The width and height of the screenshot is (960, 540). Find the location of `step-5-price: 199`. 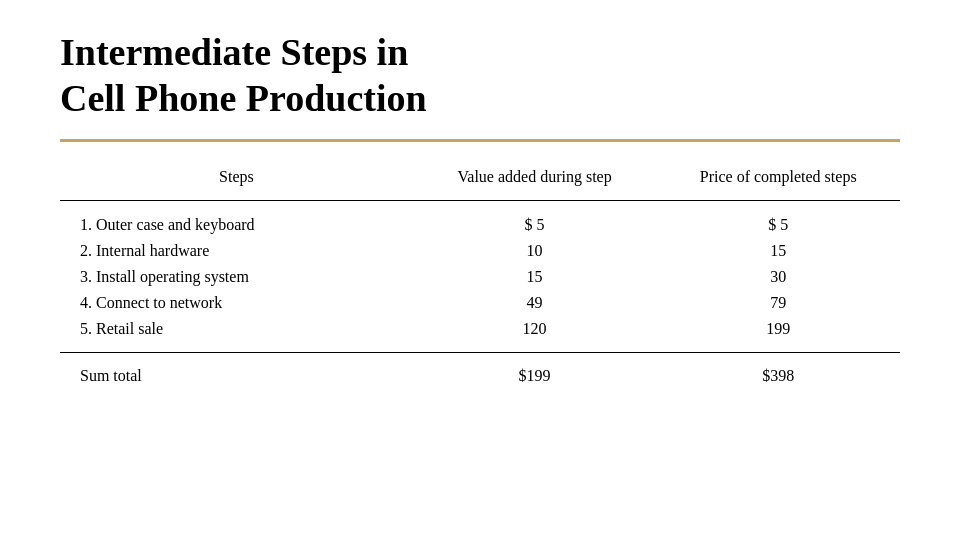

step-5-price: 199 is located at coordinates (778, 334).